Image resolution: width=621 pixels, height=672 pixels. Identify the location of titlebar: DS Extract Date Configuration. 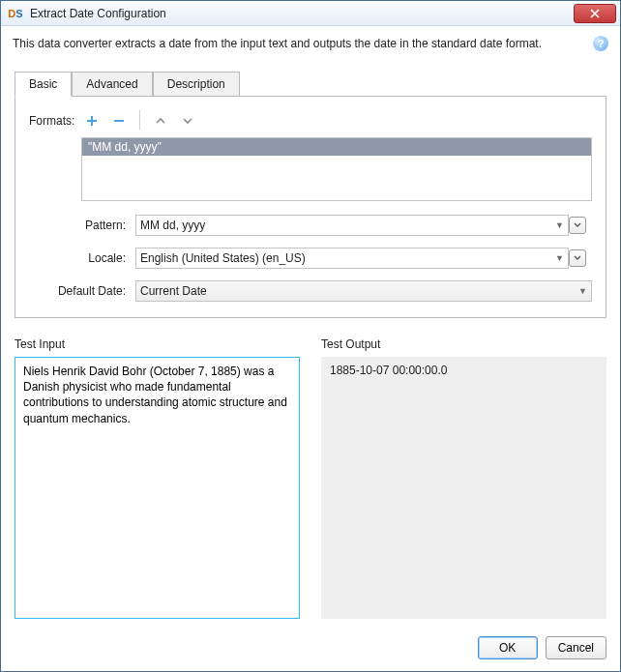
(310, 14).